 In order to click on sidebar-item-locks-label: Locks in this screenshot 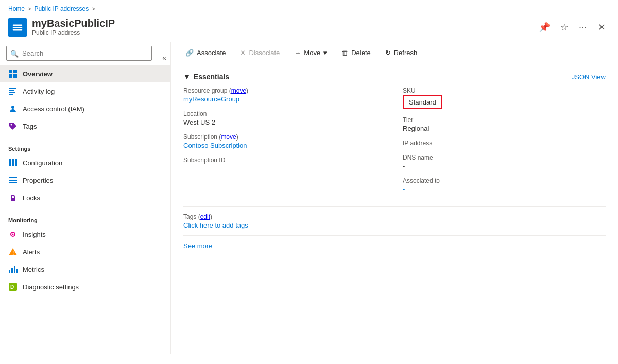, I will do `click(31, 198)`.